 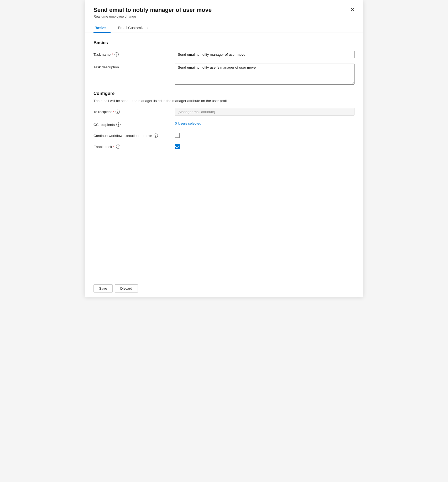 What do you see at coordinates (103, 289) in the screenshot?
I see `save-button: Save` at bounding box center [103, 289].